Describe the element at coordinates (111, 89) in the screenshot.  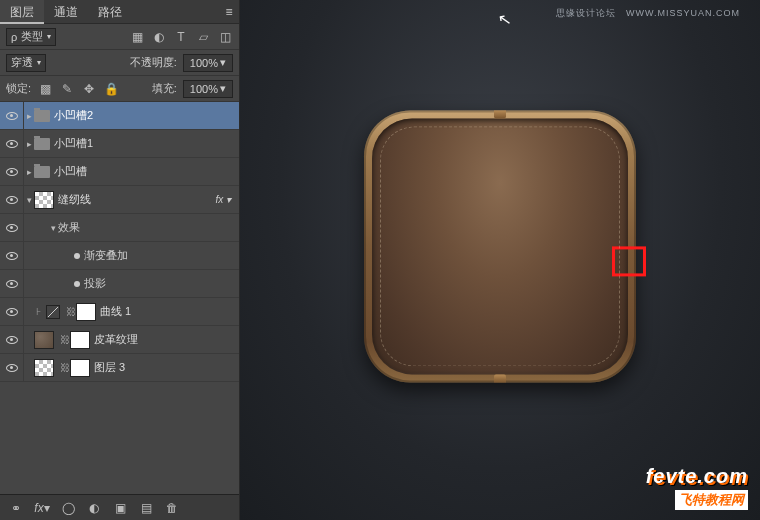
I see `lock-all-icon: 🔒` at that location.